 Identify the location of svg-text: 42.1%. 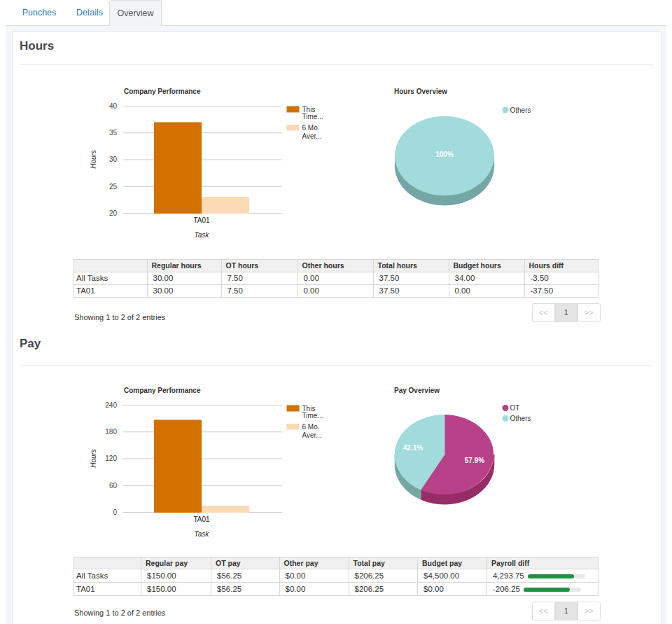
(413, 448).